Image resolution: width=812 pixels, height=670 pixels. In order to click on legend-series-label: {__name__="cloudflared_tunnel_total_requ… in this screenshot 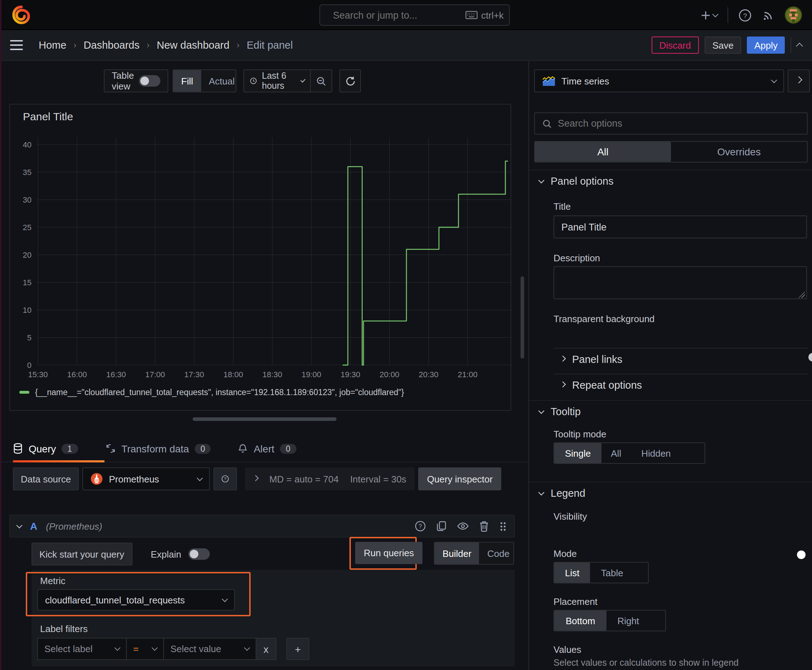, I will do `click(219, 392)`.